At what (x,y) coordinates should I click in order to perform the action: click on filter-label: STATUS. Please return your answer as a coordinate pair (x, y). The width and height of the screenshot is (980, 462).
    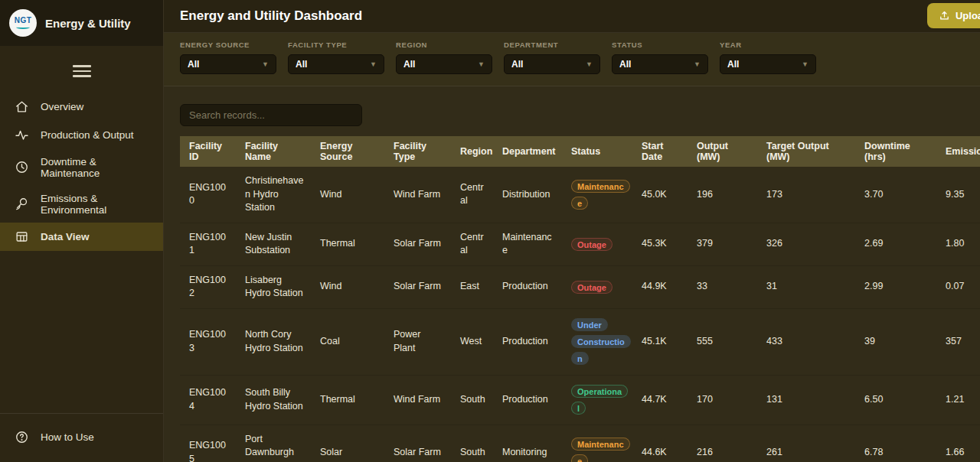
    Looking at the image, I should click on (660, 44).